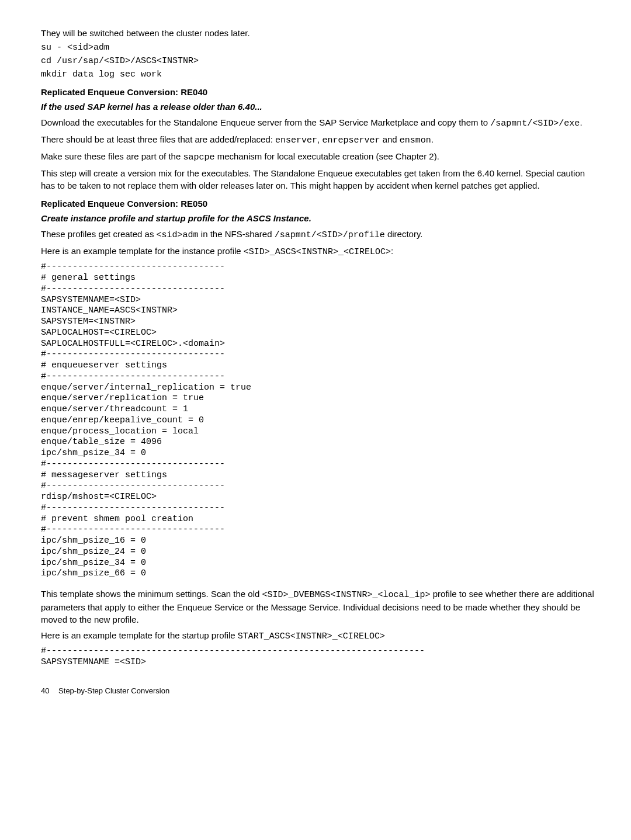 This screenshot has width=631, height=840. I want to click on inline-code: <sid>adm, so click(178, 235).